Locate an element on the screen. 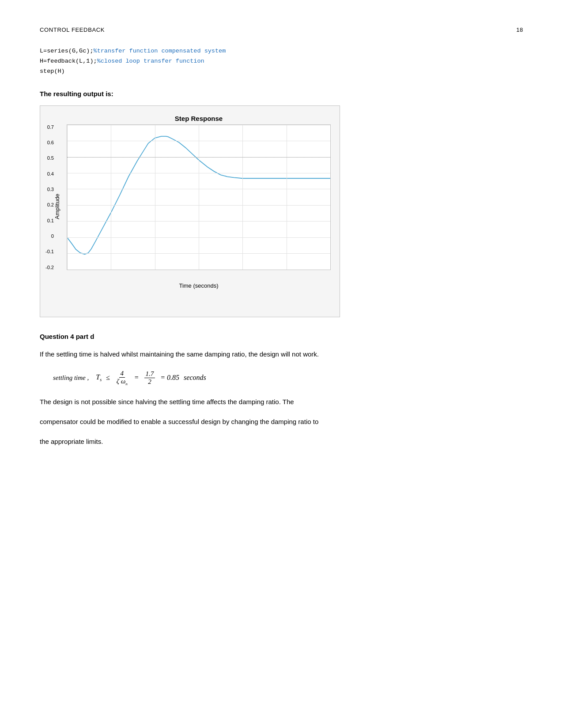 This screenshot has width=563, height=728. body-text-1: If the settling time is halved whilst ma… is located at coordinates (282, 354).